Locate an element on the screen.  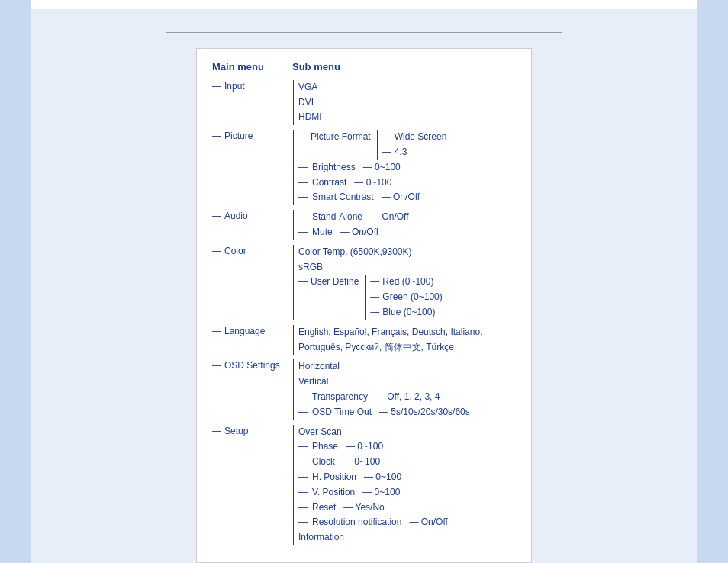
child-item-1: —Green (0~100) is located at coordinates (406, 298).